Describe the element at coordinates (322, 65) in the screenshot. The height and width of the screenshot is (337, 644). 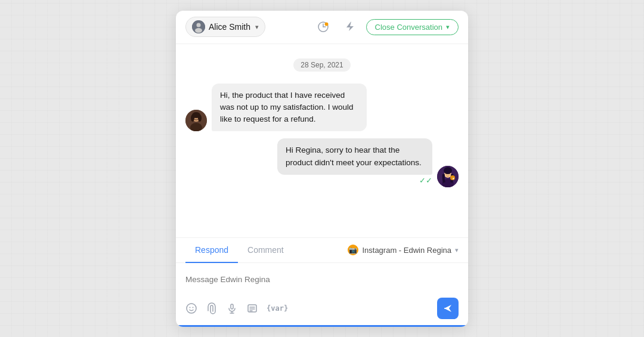
I see `date-badge: 28 Sep, 2021` at that location.